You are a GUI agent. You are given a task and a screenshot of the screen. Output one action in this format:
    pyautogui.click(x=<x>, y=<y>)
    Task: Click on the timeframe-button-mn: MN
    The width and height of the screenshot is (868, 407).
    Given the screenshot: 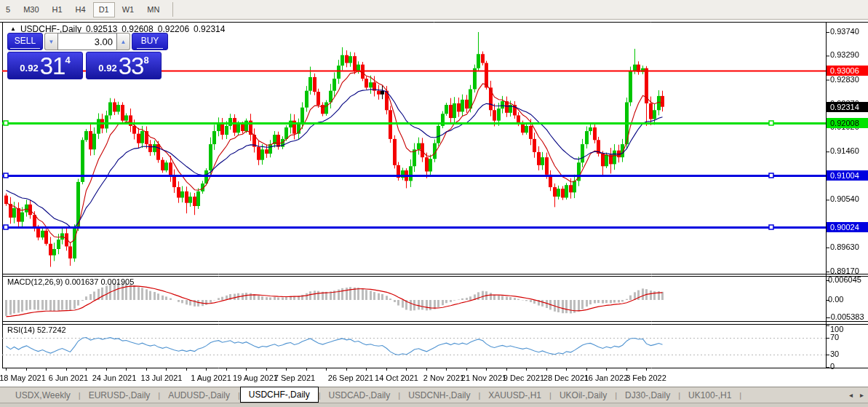 What is the action you would take?
    pyautogui.click(x=153, y=10)
    